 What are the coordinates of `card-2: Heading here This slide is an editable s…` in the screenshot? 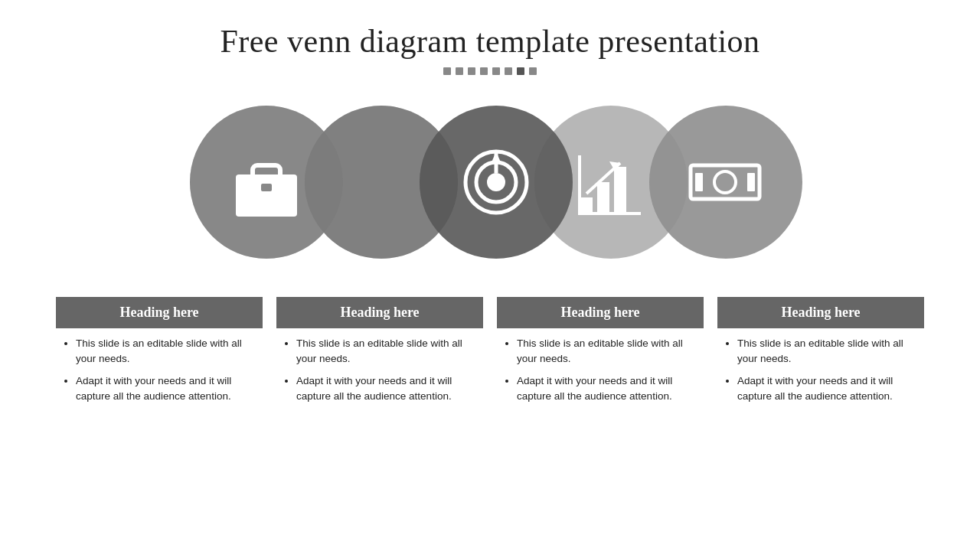 It's located at (380, 358).